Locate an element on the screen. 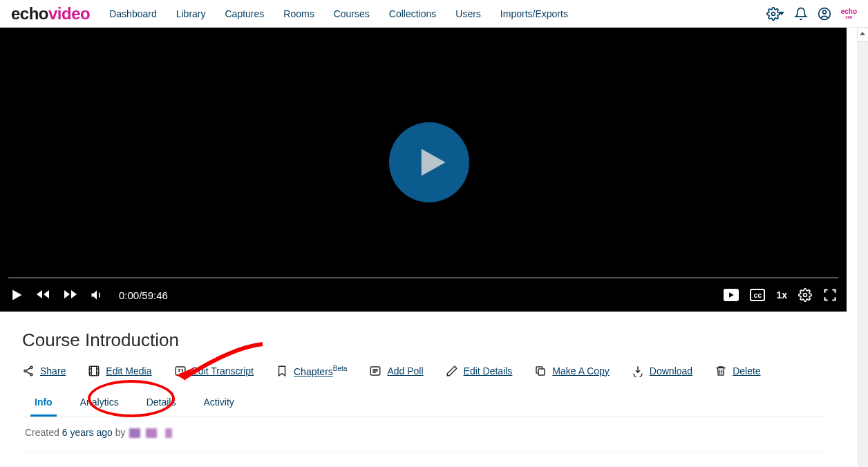 This screenshot has height=467, width=868. download-label: Download is located at coordinates (671, 371).